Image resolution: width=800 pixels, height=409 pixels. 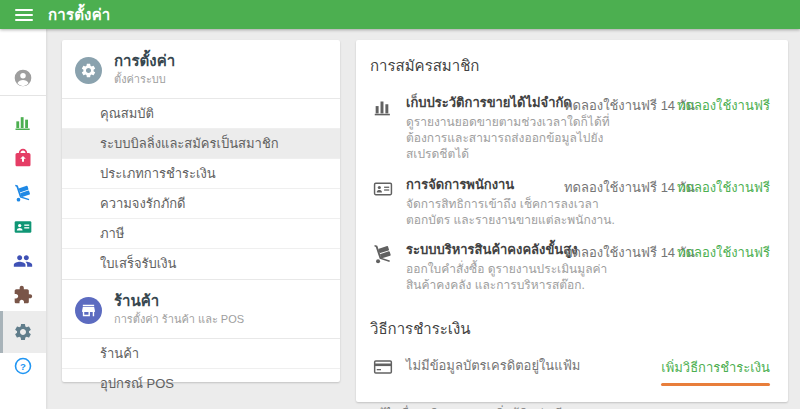 What do you see at coordinates (88, 310) in the screenshot?
I see `store-icon` at bounding box center [88, 310].